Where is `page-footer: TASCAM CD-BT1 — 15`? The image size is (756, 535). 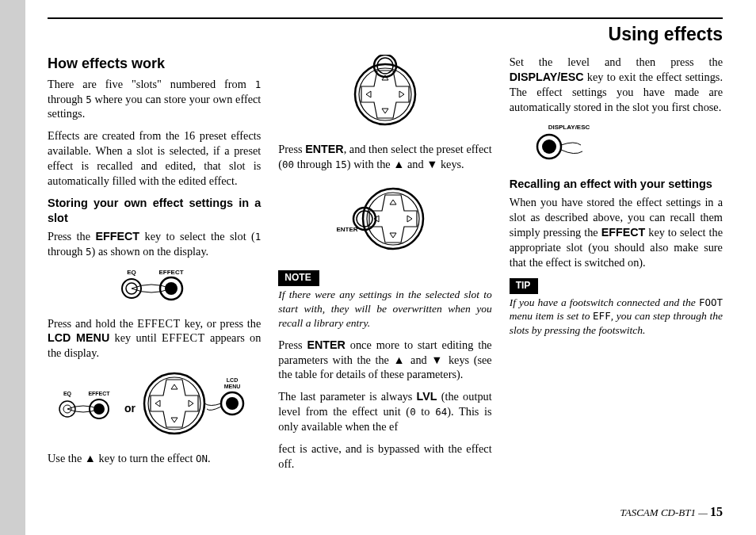 page-footer: TASCAM CD-BT1 — 15 is located at coordinates (671, 512).